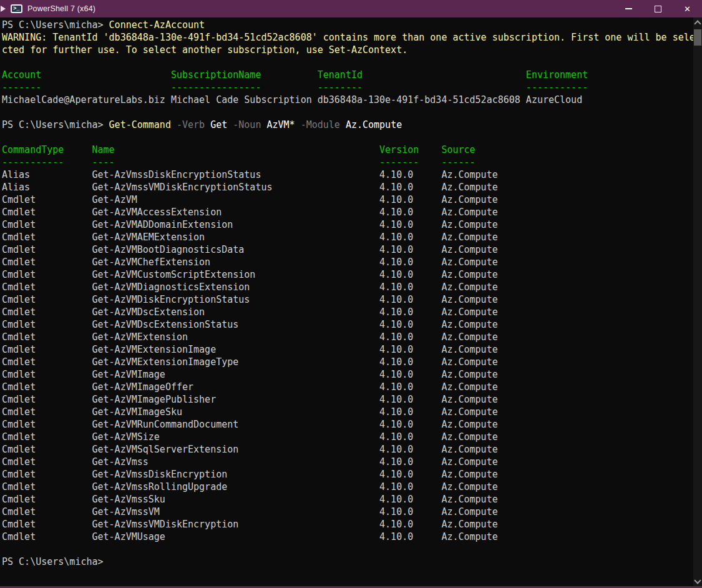  Describe the element at coordinates (348, 337) in the screenshot. I see `terminal-line: Cmdlet Get-AzVMExtension 4.10.0 Az.Compu…` at that location.